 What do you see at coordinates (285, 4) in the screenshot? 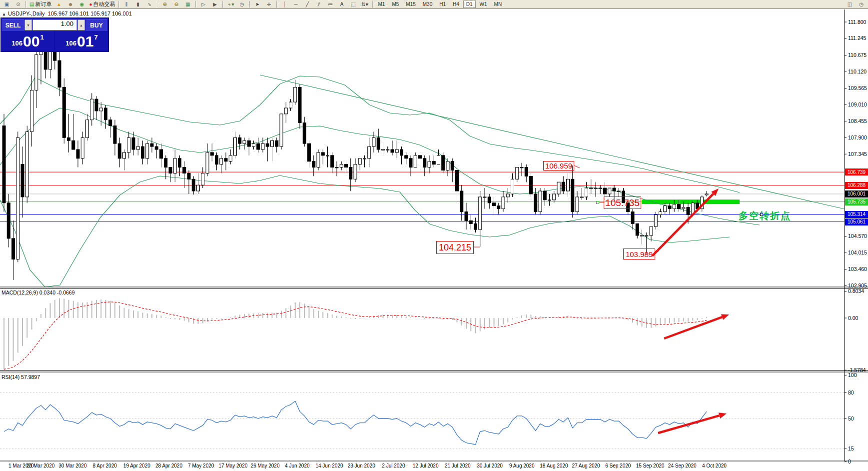
I see `vertical-line-tool: │` at bounding box center [285, 4].